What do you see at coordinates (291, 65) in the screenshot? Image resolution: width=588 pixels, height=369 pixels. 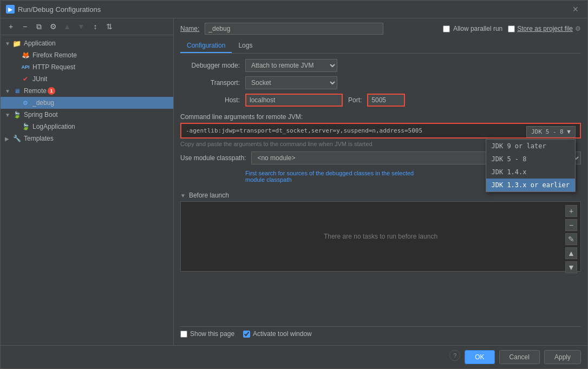 I see `debugger-mode-select: Attach to remote JVM Listen to remote JV…` at bounding box center [291, 65].